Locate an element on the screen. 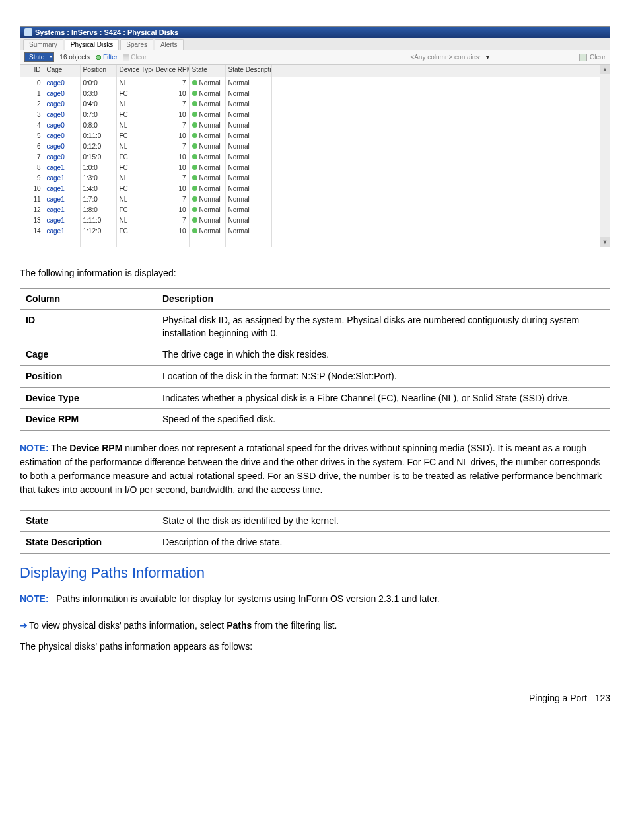 The image size is (630, 840). table-row: 14cage11:12:0FC10NormalNormal is located at coordinates (315, 231).